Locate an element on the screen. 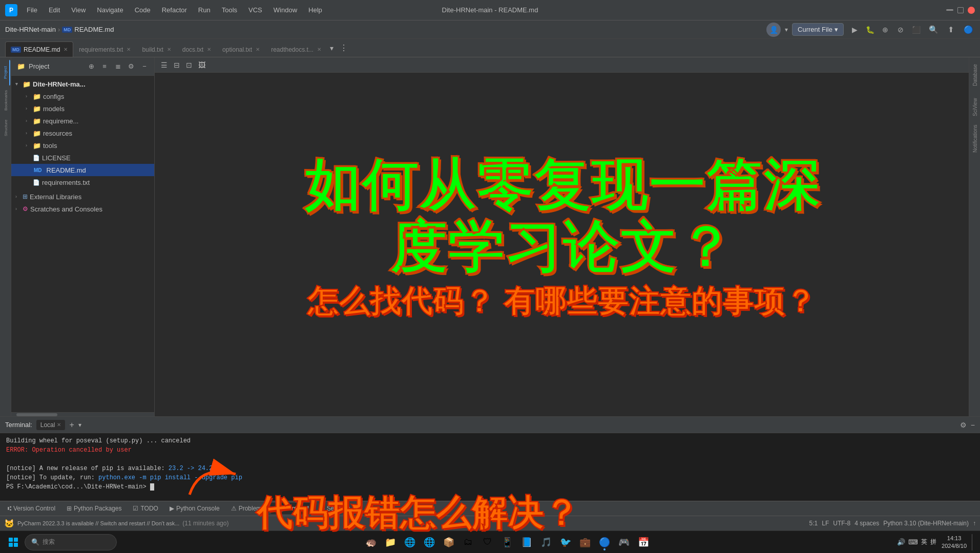 Image resolution: width=980 pixels, height=553 pixels. close-button is located at coordinates (971, 10).